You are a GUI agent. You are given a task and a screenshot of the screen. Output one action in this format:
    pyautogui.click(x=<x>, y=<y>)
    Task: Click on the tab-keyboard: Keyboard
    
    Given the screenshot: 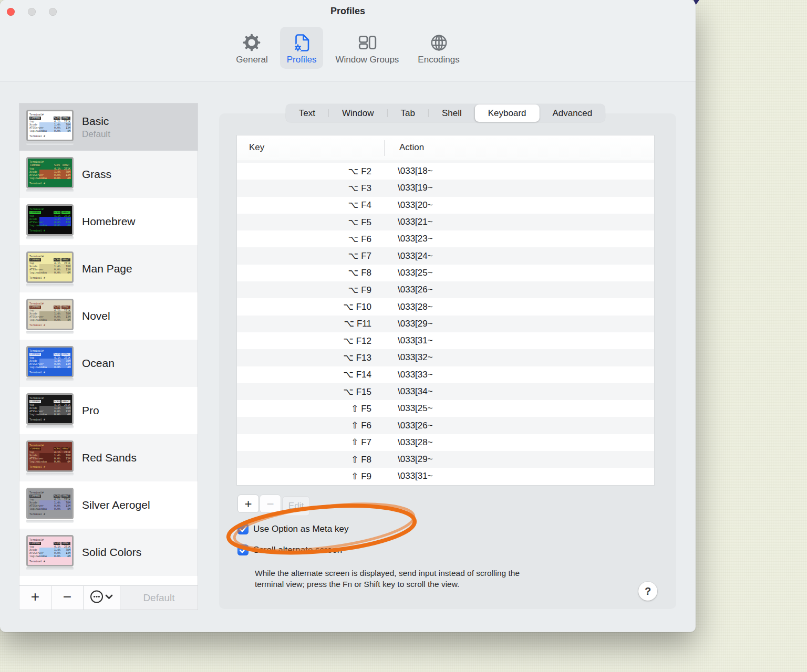 What is the action you would take?
    pyautogui.click(x=508, y=113)
    